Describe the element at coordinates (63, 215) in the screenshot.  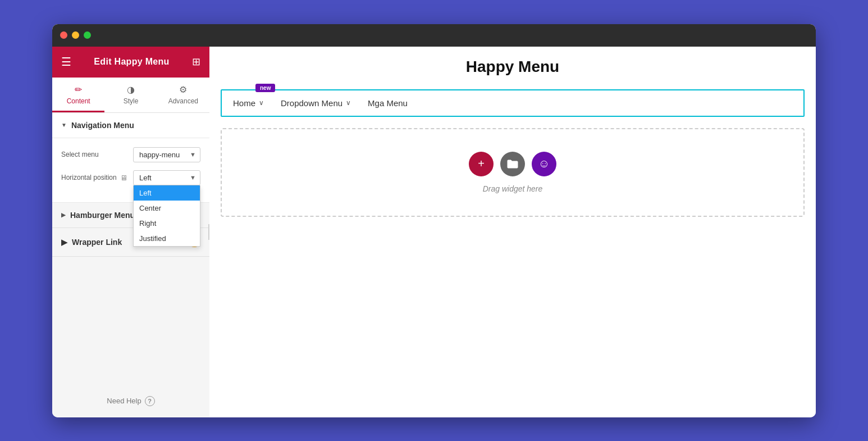
I see `hamburger-arrow: ▶` at that location.